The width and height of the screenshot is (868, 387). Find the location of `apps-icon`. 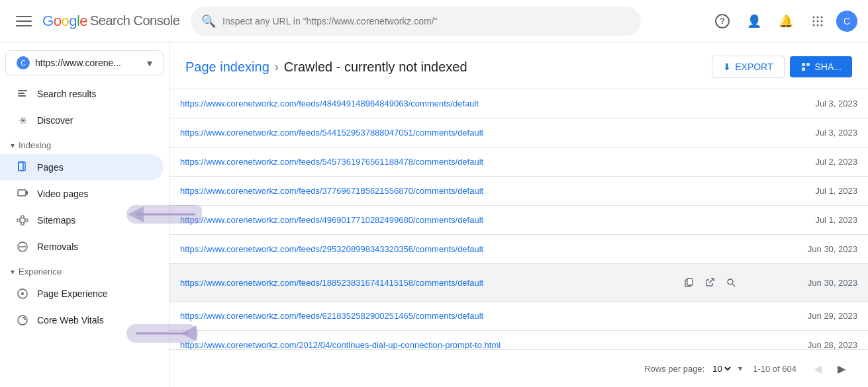

apps-icon is located at coordinates (818, 21).